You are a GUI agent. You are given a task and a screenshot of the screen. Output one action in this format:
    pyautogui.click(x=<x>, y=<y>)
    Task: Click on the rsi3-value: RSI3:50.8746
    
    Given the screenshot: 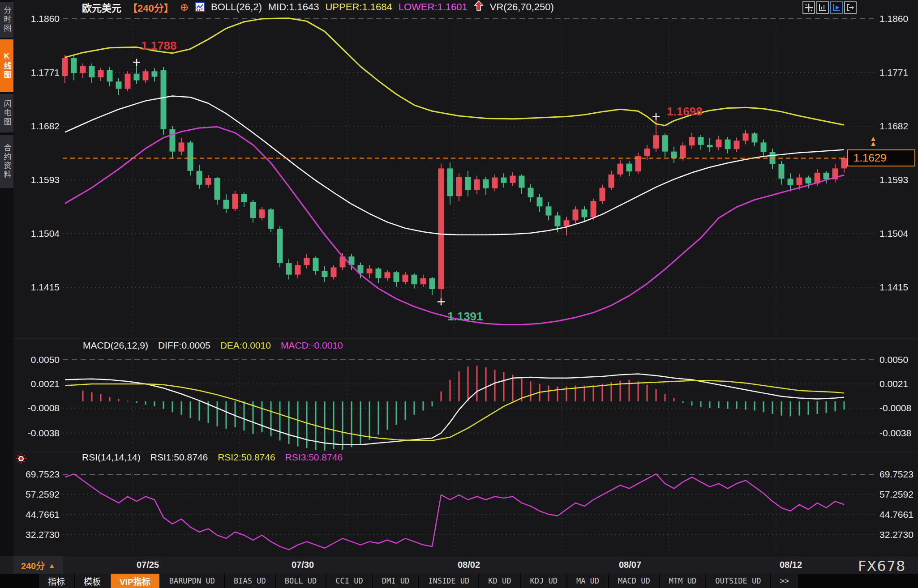 What is the action you would take?
    pyautogui.click(x=314, y=457)
    